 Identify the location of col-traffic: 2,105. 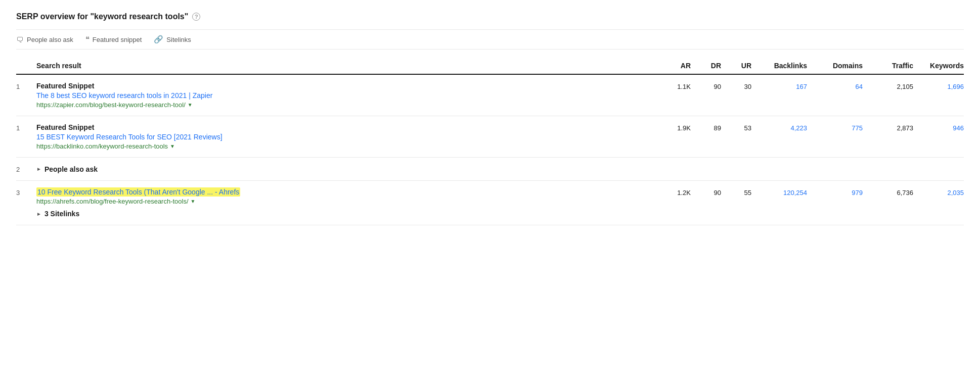
(888, 86).